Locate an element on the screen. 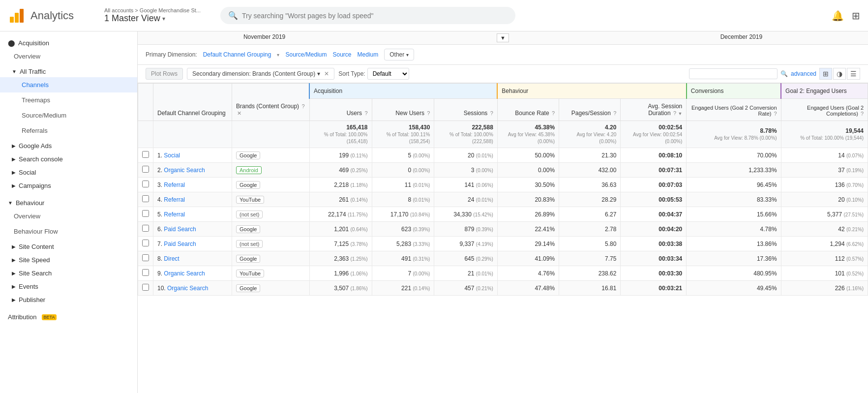  default-channel-arrow: ▾ is located at coordinates (278, 55).